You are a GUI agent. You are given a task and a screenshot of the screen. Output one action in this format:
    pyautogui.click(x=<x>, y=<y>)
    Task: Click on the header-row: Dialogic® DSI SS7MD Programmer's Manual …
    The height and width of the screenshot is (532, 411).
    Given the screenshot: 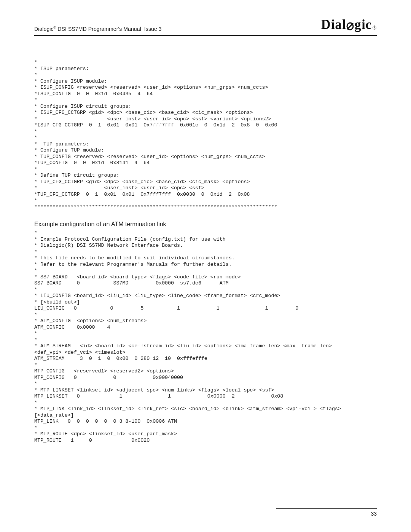 What is the action you would take?
    pyautogui.click(x=206, y=27)
    